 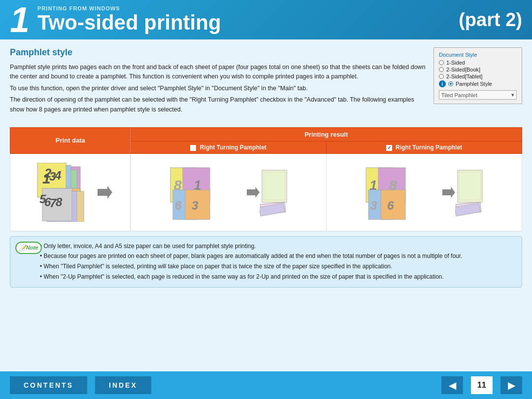 I want to click on header-part: (part 2), so click(x=491, y=20).